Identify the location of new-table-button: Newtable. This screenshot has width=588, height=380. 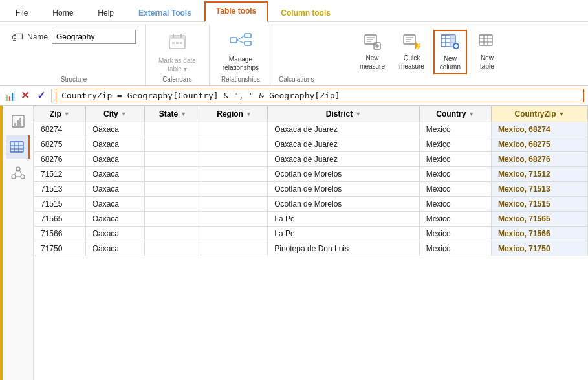
(487, 52).